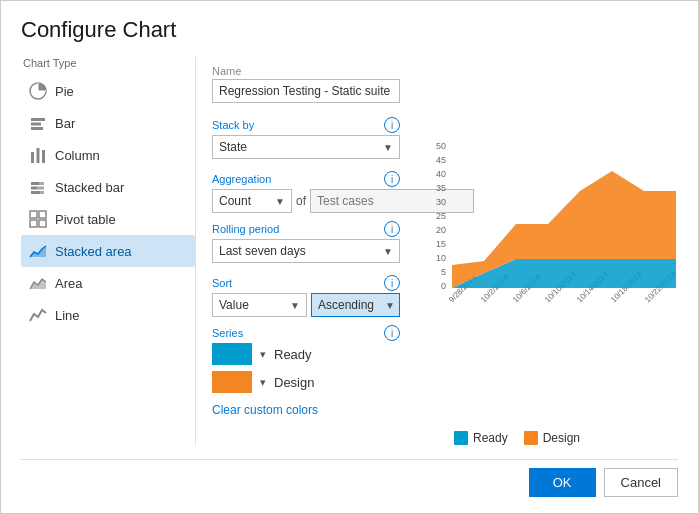 This screenshot has width=699, height=514. What do you see at coordinates (562, 482) in the screenshot?
I see `ok-button: OK` at bounding box center [562, 482].